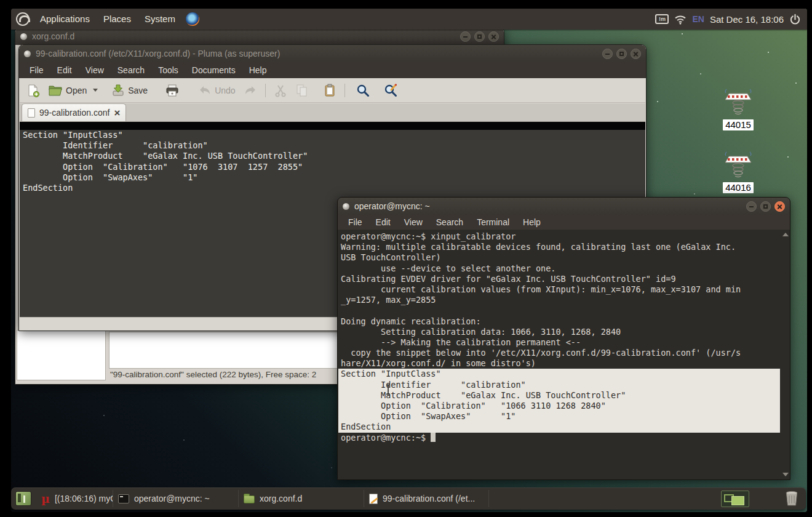 The image size is (812, 517). Describe the element at coordinates (74, 112) in the screenshot. I see `tab-99-calibration-conf: 99-calibration.conf ×` at that location.